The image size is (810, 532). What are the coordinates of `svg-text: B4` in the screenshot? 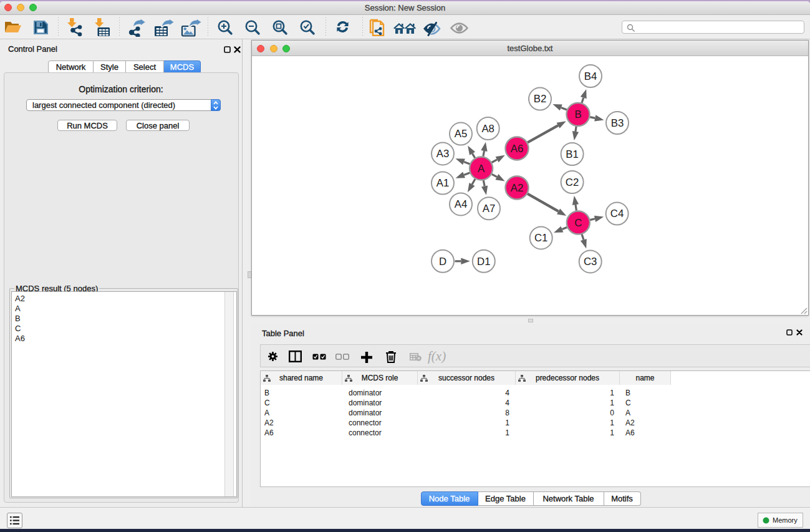 It's located at (591, 76).